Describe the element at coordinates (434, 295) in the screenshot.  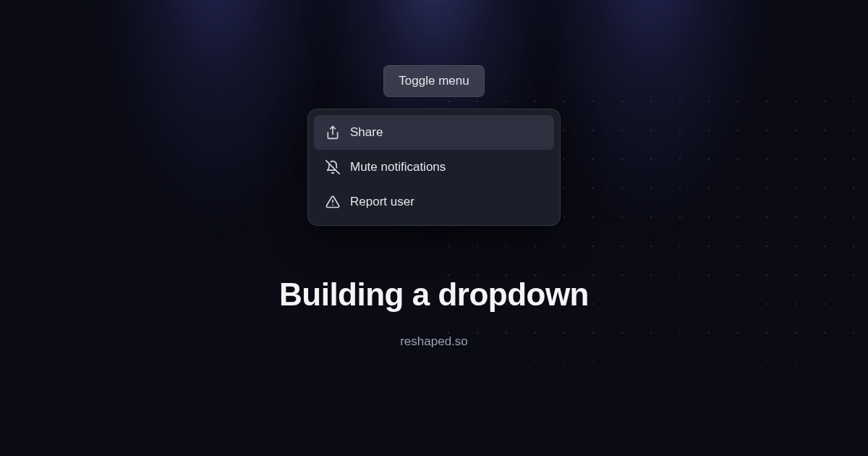
I see `page-heading: Building a dropdown` at that location.